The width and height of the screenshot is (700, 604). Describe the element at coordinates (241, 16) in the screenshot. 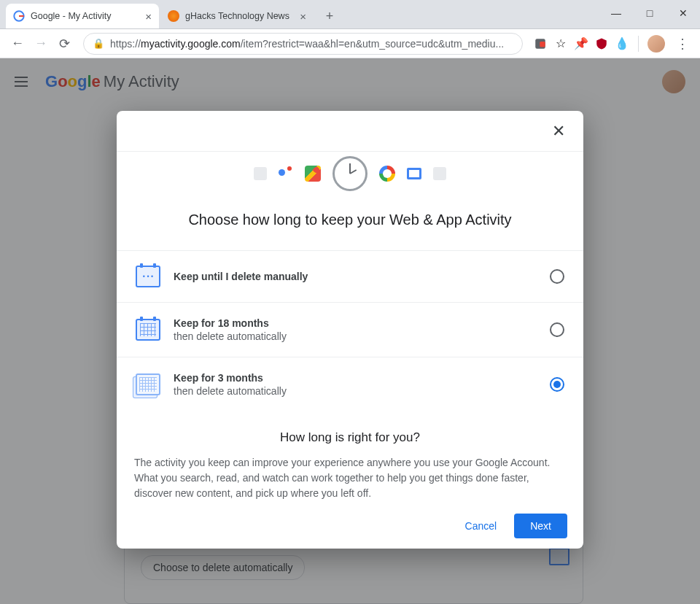

I see `tab-title: gHacks Technology News` at that location.